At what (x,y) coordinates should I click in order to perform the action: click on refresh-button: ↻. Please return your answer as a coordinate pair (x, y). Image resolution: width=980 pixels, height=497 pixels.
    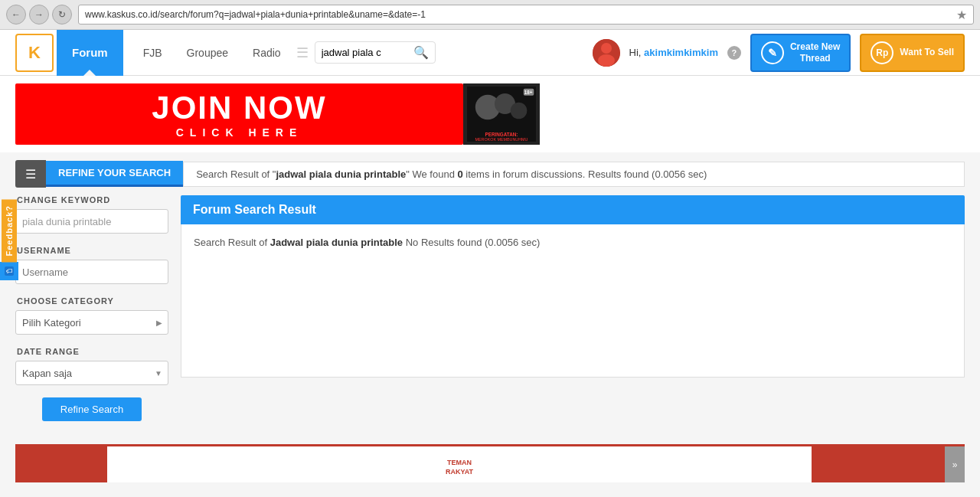
    Looking at the image, I should click on (62, 15).